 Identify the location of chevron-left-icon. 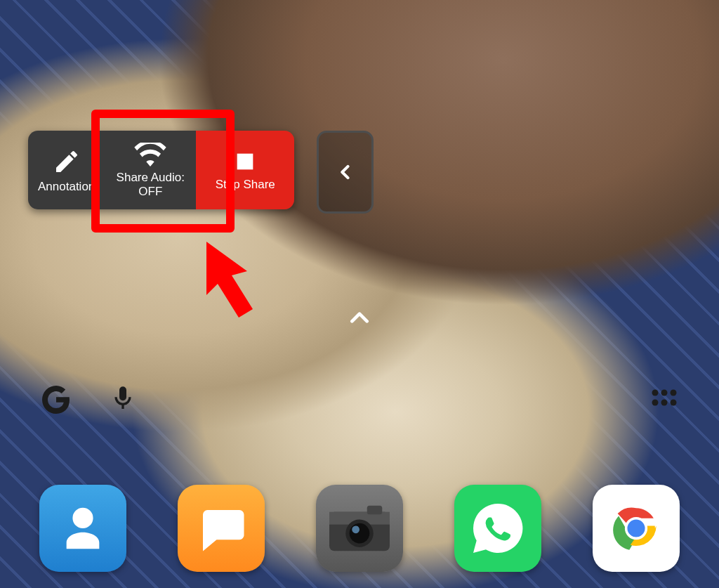
(345, 172).